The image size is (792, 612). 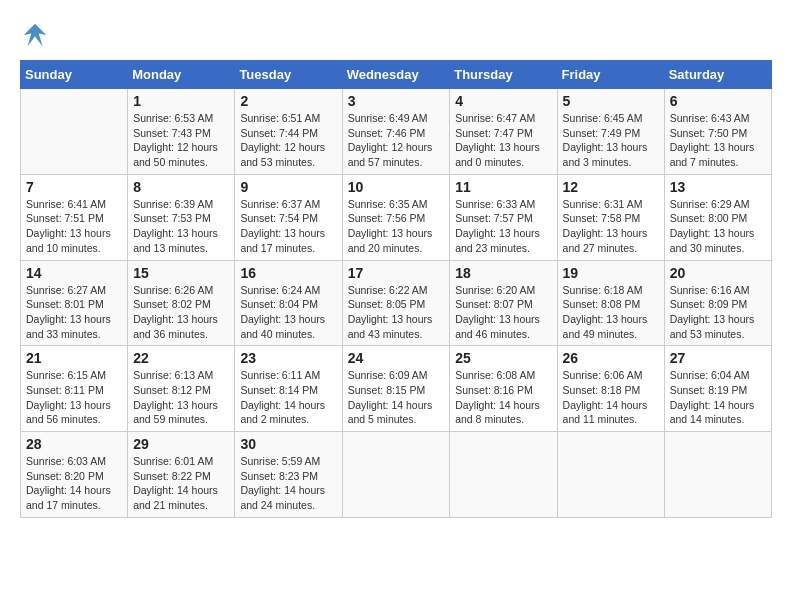 I want to click on day-number: 16, so click(x=288, y=273).